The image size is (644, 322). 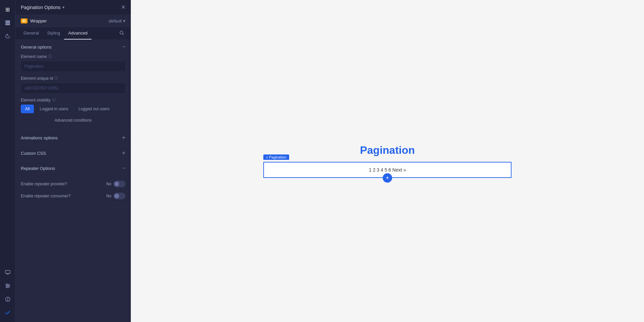 What do you see at coordinates (73, 153) in the screenshot?
I see `custom-css-header: Custom CSS +` at bounding box center [73, 153].